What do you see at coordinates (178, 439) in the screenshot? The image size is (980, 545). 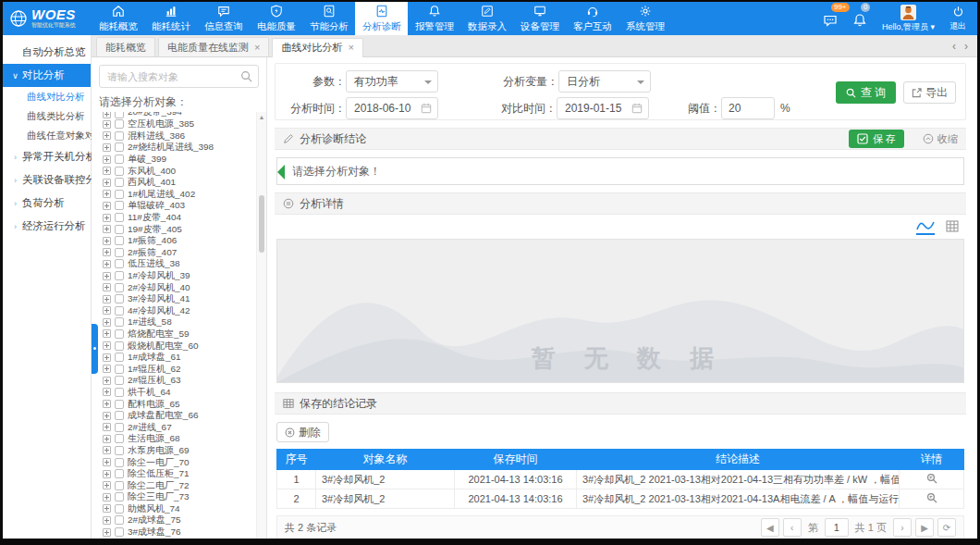 I see `tree-item: 生活电源_68` at bounding box center [178, 439].